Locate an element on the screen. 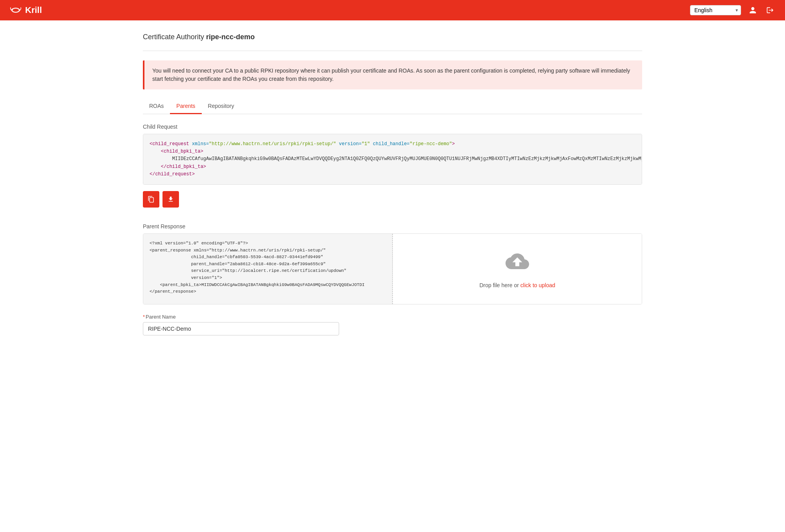 The width and height of the screenshot is (785, 532). tab-bar: ROAs Parents Repository is located at coordinates (392, 107).